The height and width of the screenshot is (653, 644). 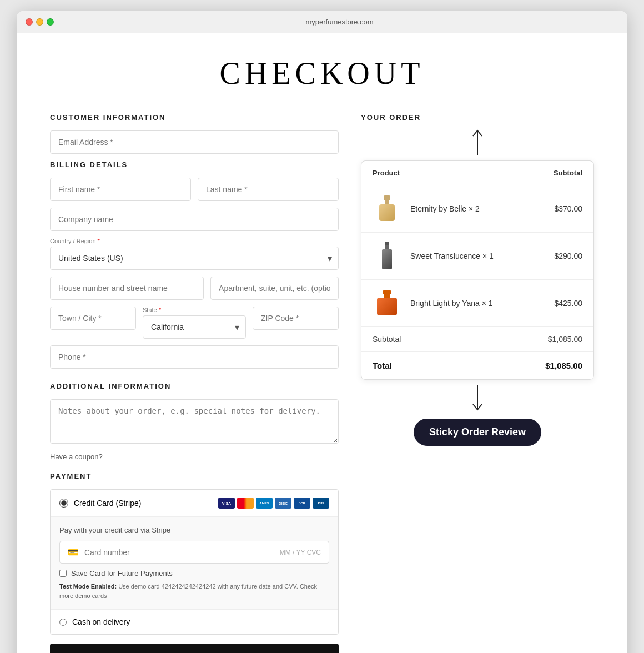 I want to click on customer-info-section: CUSTOMER INFORMATION, so click(x=194, y=133).